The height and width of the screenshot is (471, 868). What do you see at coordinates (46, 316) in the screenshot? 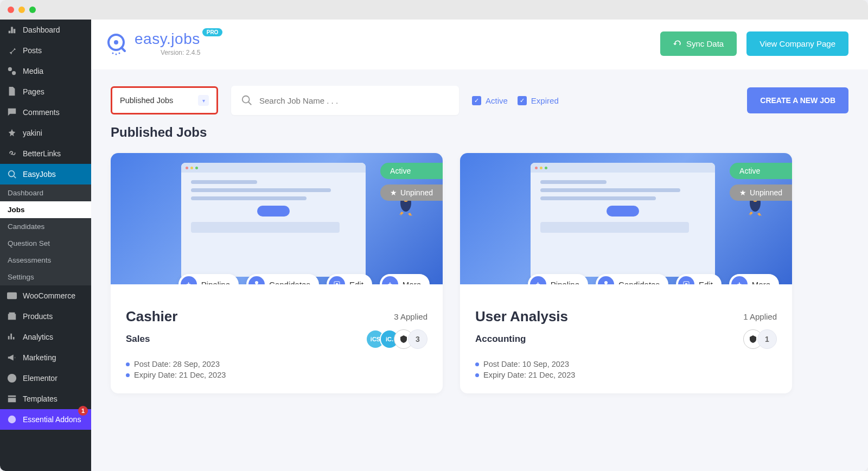
I see `sidebar-item-products: Products` at bounding box center [46, 316].